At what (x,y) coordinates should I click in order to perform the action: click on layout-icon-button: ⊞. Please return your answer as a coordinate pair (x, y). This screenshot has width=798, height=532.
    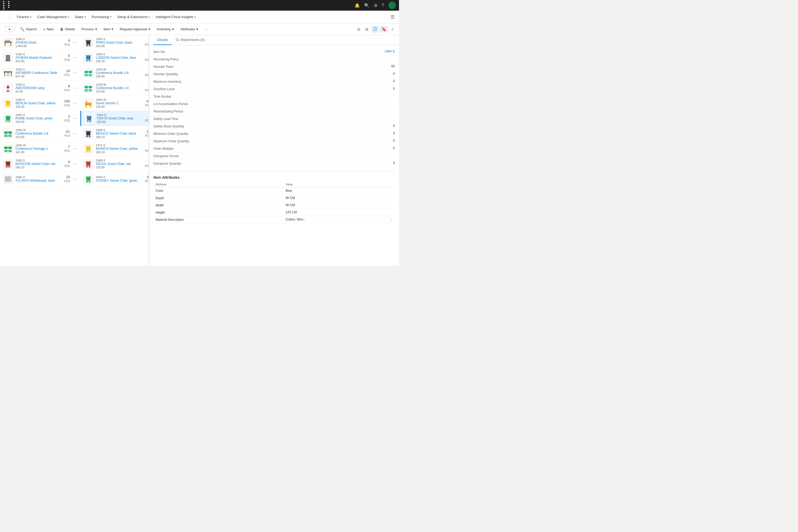
    Looking at the image, I should click on (367, 29).